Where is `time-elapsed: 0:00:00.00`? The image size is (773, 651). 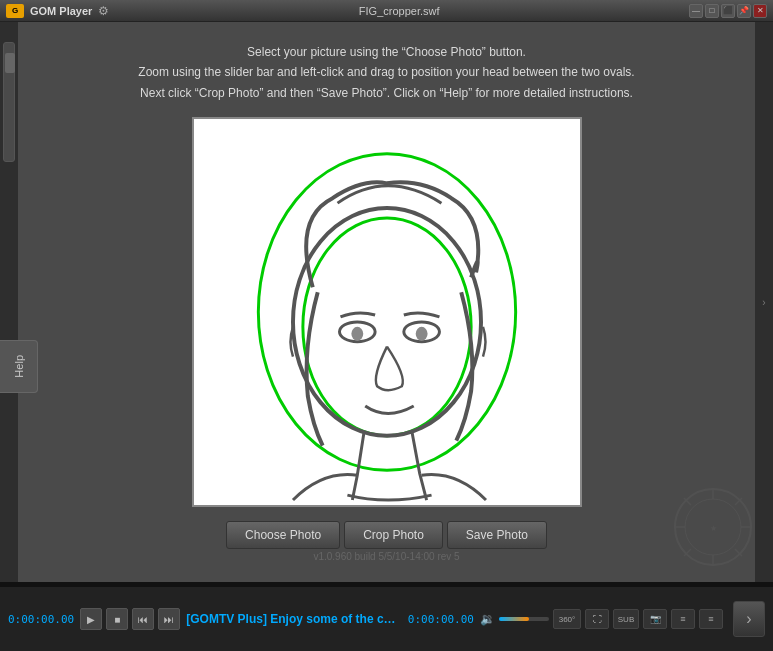 time-elapsed: 0:00:00.00 is located at coordinates (41, 620).